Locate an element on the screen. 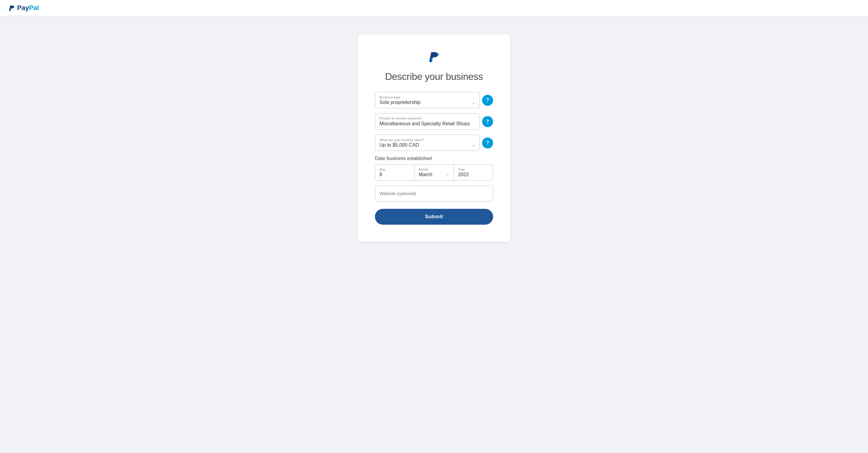 The height and width of the screenshot is (453, 868). paypal-logo-text: PayPal is located at coordinates (28, 8).